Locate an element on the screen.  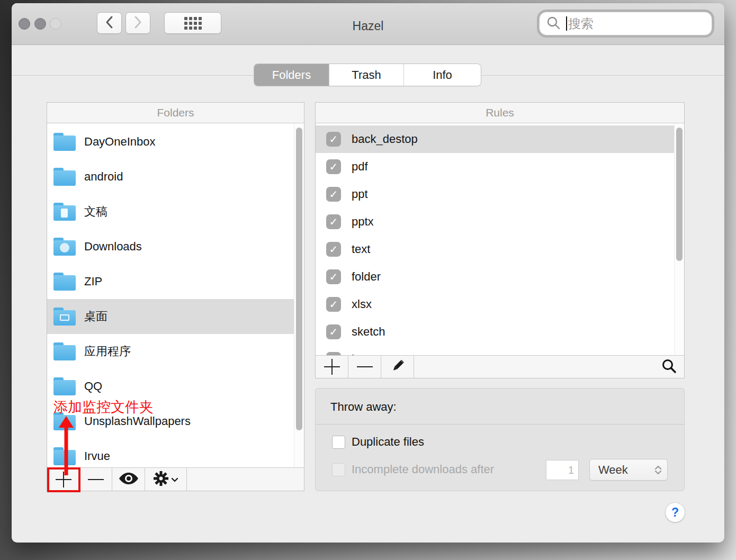
remove-folder-button is located at coordinates (96, 480).